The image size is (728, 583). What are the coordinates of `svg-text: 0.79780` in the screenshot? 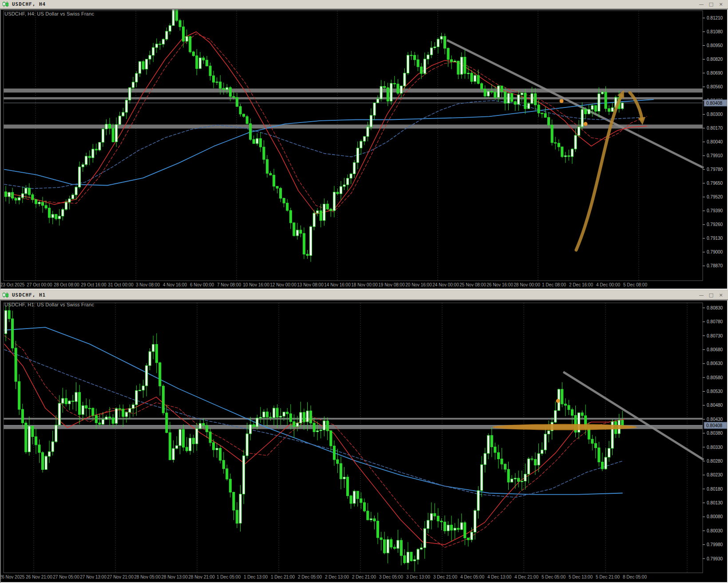 It's located at (715, 170).